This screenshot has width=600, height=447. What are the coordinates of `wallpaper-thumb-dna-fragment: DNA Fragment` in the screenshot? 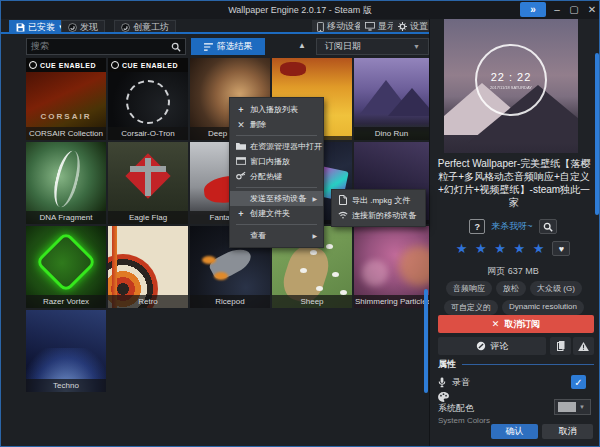 It's located at (66, 183).